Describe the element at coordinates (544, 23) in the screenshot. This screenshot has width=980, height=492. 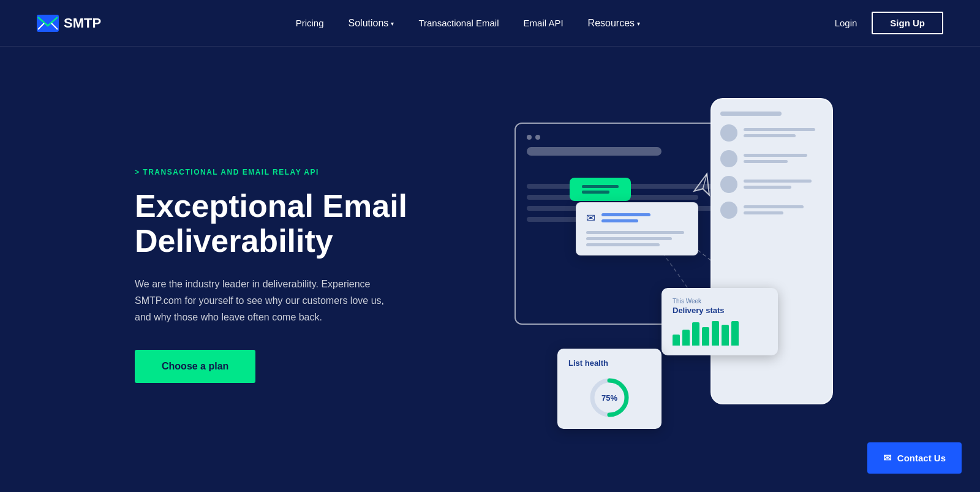
I see `nav-item-email-api: Email API` at that location.